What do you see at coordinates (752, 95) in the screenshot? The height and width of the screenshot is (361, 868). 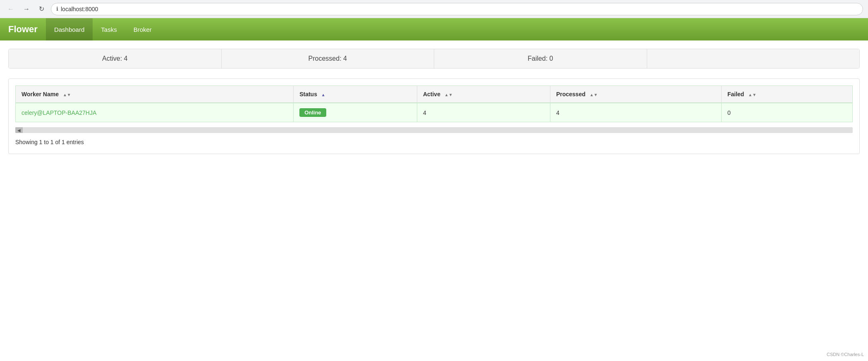 I see `sort-failed-icon: ▲▼` at bounding box center [752, 95].